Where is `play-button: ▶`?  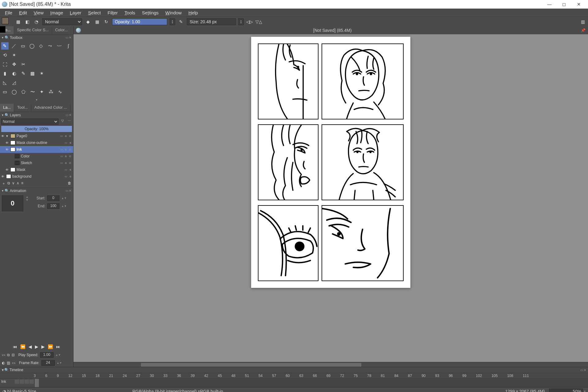
play-button: ▶ is located at coordinates (37, 347).